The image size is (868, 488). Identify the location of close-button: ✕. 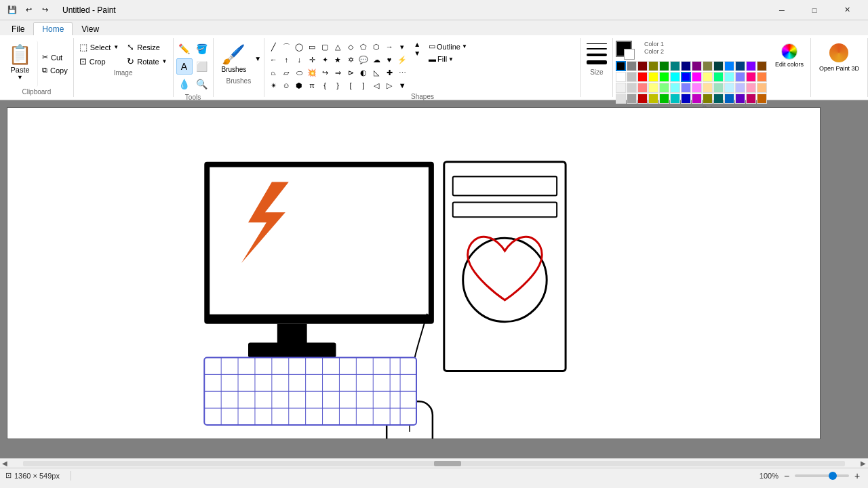
(847, 10).